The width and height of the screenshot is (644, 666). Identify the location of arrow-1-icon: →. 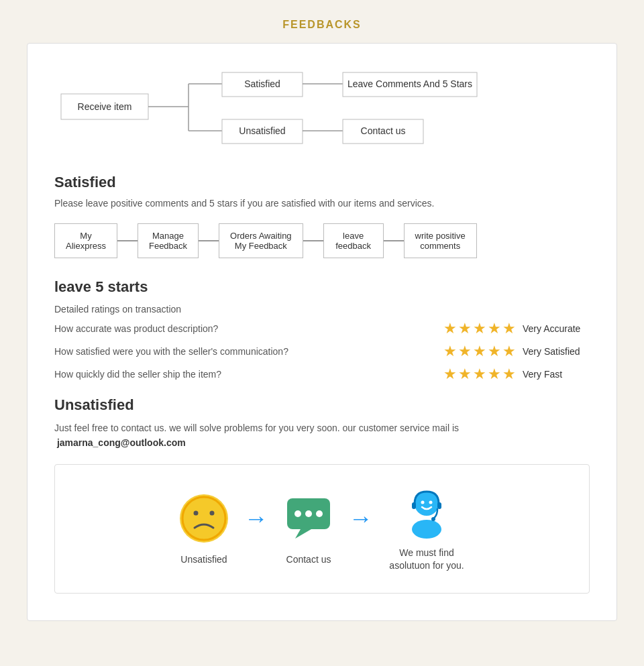
(256, 518).